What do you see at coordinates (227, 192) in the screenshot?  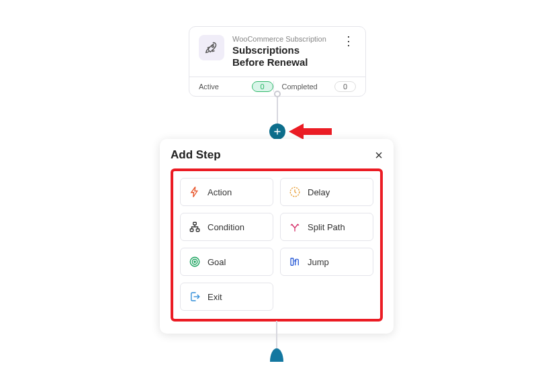 I see `step-action-button: Action` at bounding box center [227, 192].